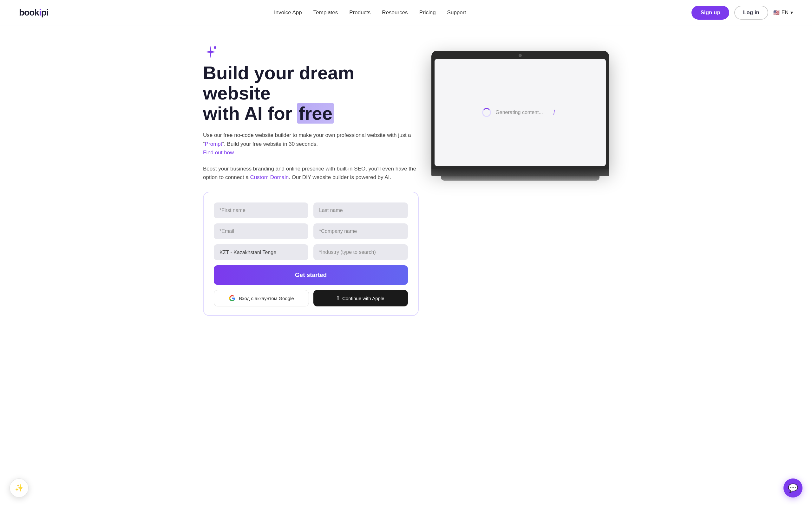  I want to click on navbar: bookipi Invoice App Templates Products R…, so click(406, 13).